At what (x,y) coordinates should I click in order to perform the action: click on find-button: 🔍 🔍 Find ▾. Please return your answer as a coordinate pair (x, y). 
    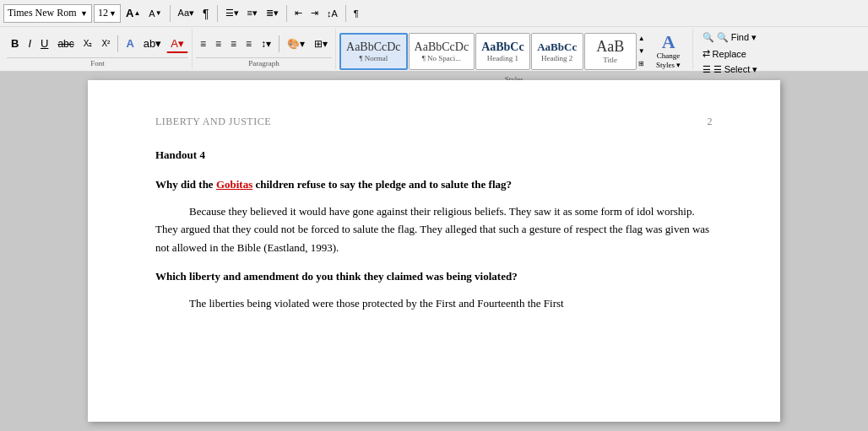
    Looking at the image, I should click on (730, 37).